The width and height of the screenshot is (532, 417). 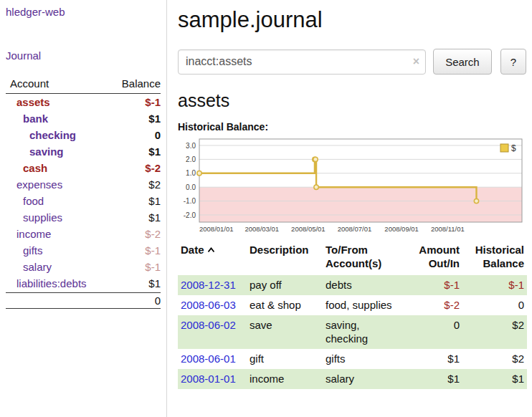 I want to click on search-input-wrap: ×, so click(x=302, y=62).